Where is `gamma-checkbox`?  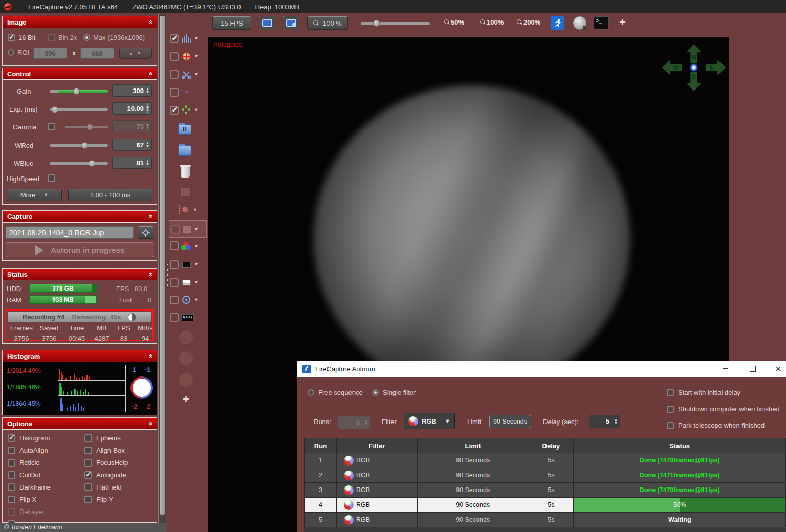 gamma-checkbox is located at coordinates (51, 127).